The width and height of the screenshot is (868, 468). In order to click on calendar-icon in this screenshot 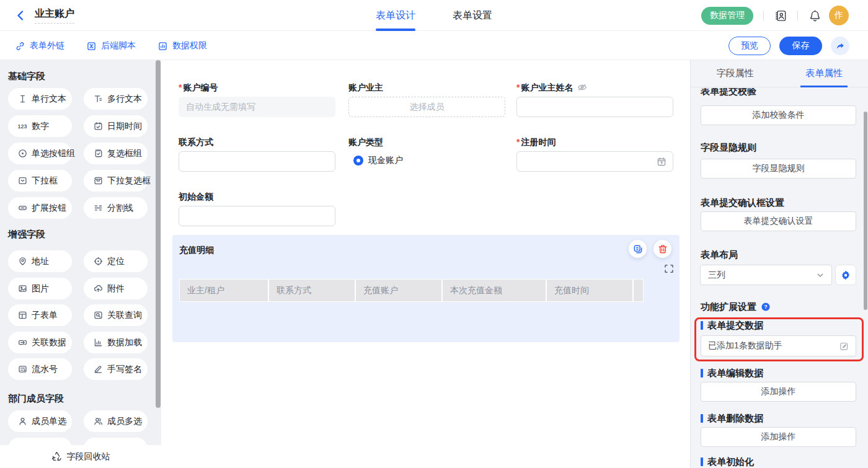, I will do `click(662, 162)`.